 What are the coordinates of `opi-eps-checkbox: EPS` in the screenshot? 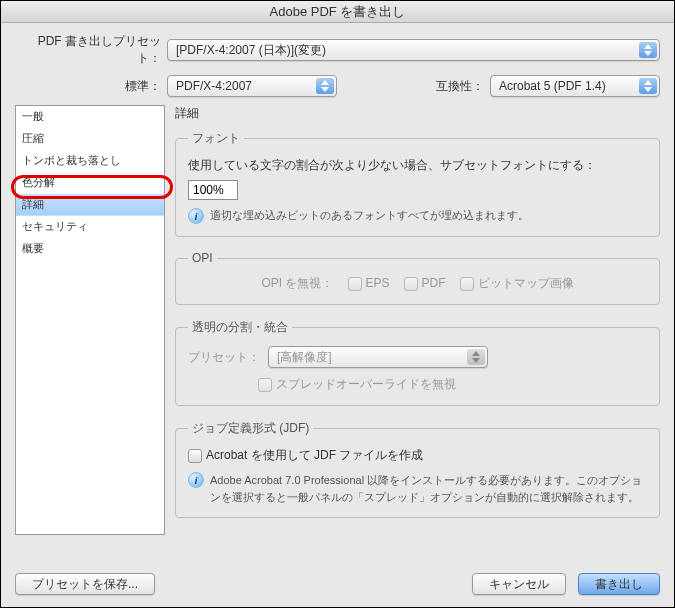 It's located at (369, 284).